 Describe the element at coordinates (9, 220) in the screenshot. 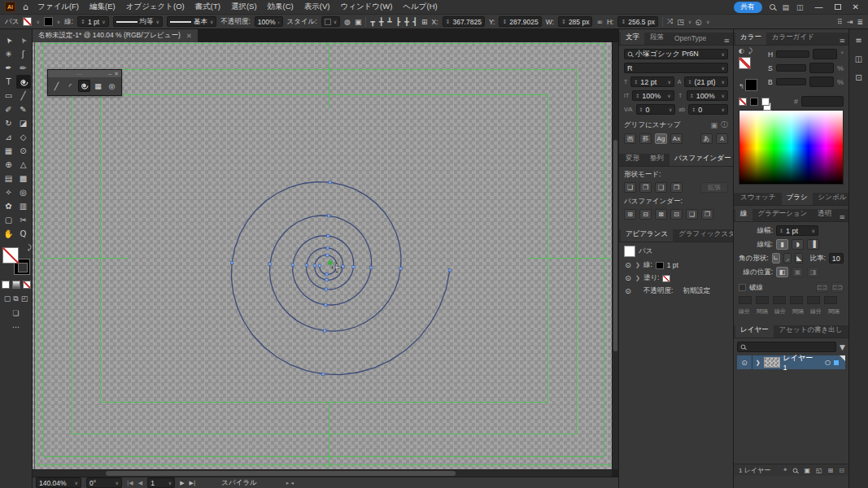

I see `artboard-tool: ▢` at that location.